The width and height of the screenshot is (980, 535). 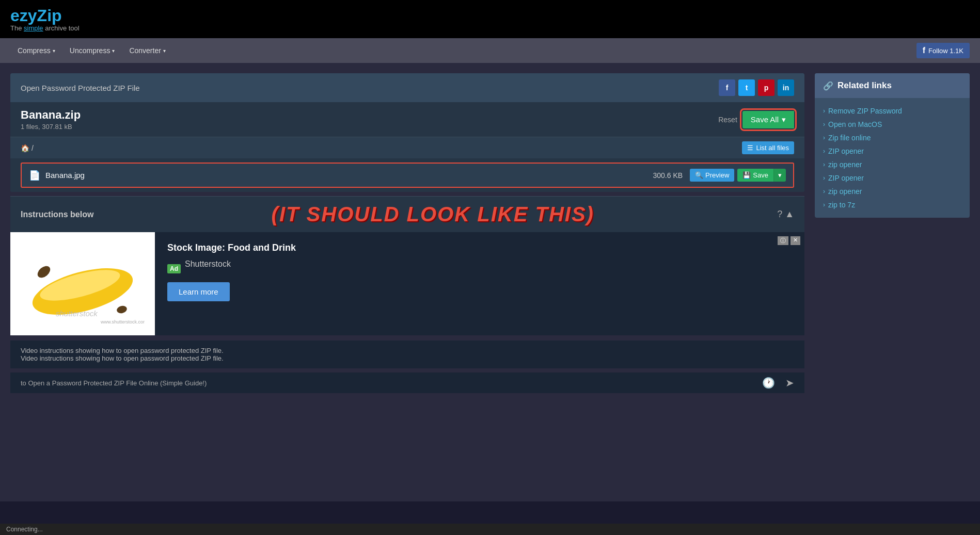 I want to click on annotation-text: (It Should Look Like This), so click(x=433, y=215).